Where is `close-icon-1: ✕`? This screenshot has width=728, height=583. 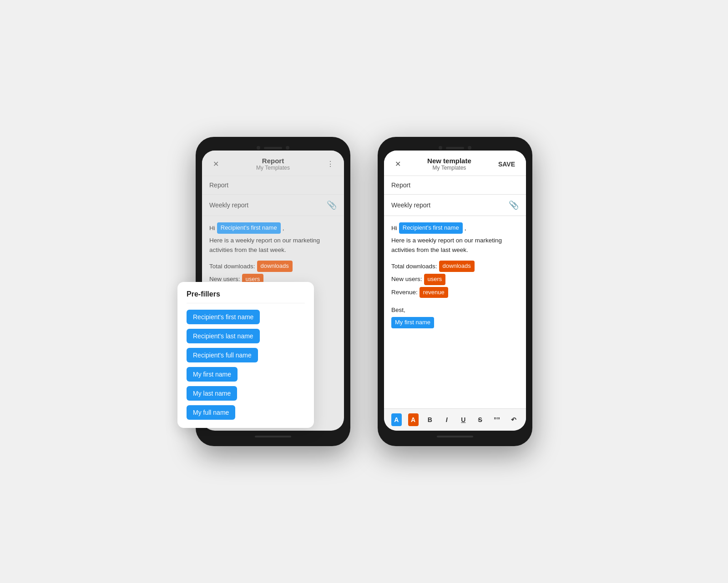
close-icon-1: ✕ is located at coordinates (216, 164).